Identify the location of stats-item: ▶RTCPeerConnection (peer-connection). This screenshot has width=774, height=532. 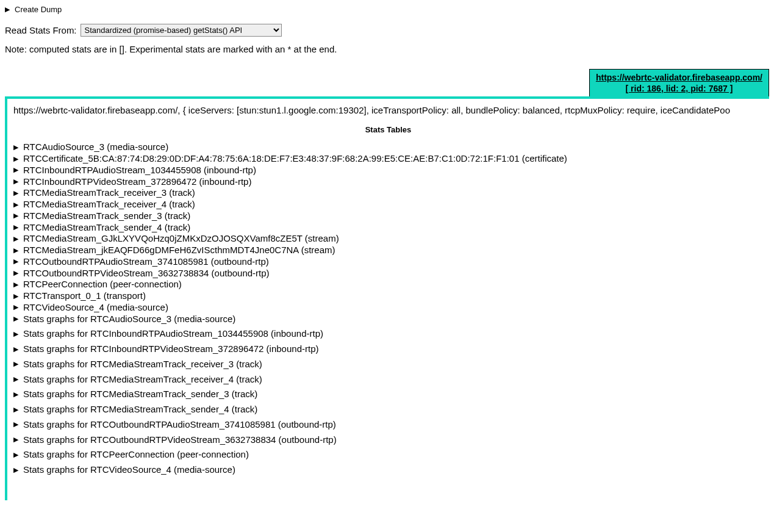
(388, 284).